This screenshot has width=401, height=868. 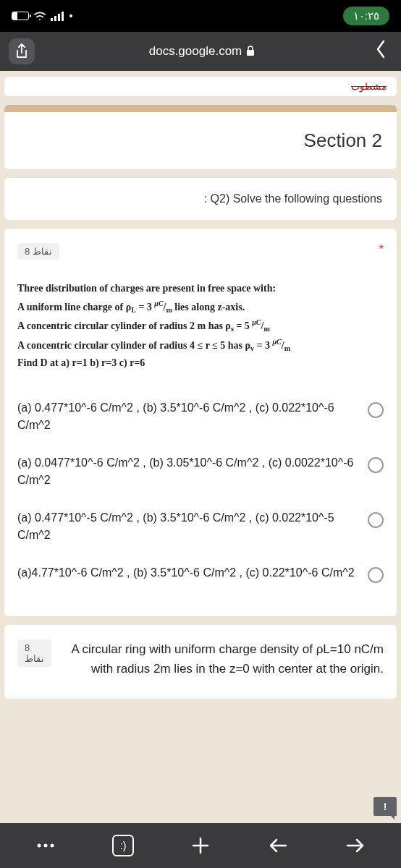 I want to click on plus-icon, so click(x=200, y=846).